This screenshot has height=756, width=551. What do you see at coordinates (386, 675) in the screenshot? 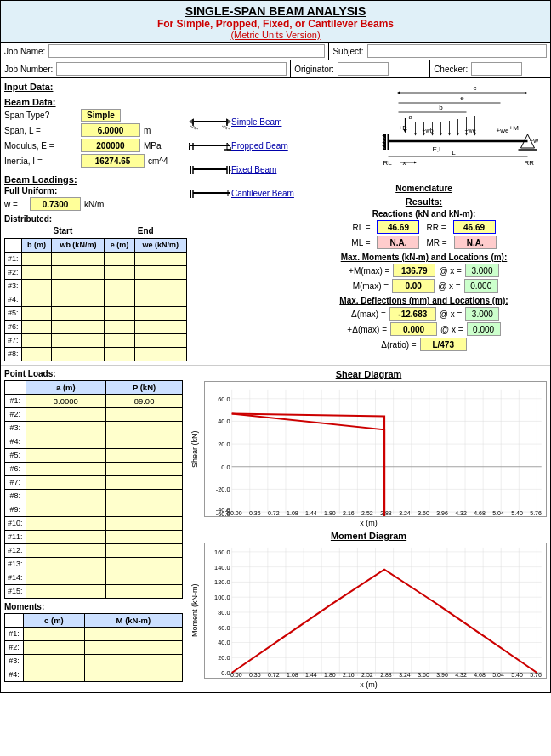
I see `moment-x-ticks: 0.000.360.721.081.441.802.162.522.883.24…` at bounding box center [386, 675].